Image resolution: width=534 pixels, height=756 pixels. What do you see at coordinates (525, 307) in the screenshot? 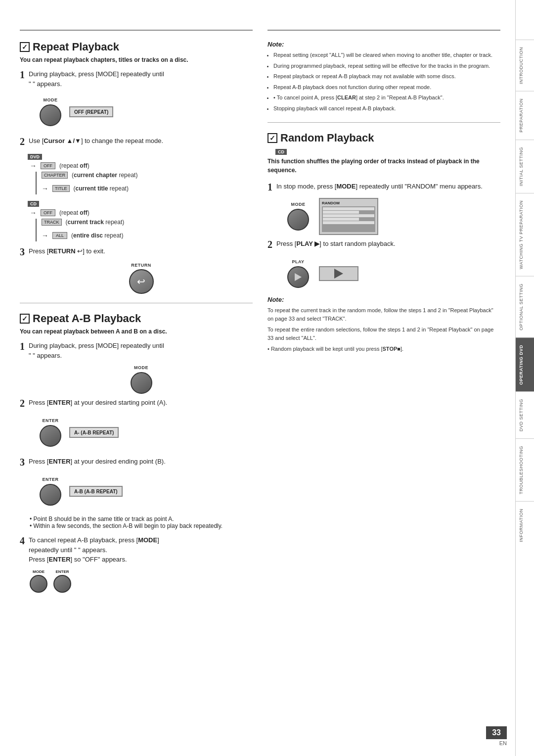
I see `tab-optional-setting: OPTIONAL SETTING` at bounding box center [525, 307].